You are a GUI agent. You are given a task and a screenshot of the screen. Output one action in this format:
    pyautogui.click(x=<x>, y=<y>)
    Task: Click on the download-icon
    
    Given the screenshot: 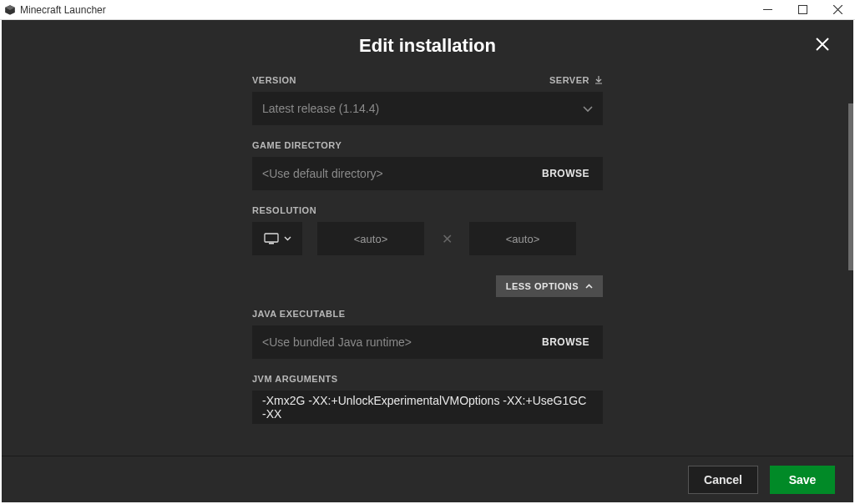 What is the action you would take?
    pyautogui.click(x=599, y=80)
    